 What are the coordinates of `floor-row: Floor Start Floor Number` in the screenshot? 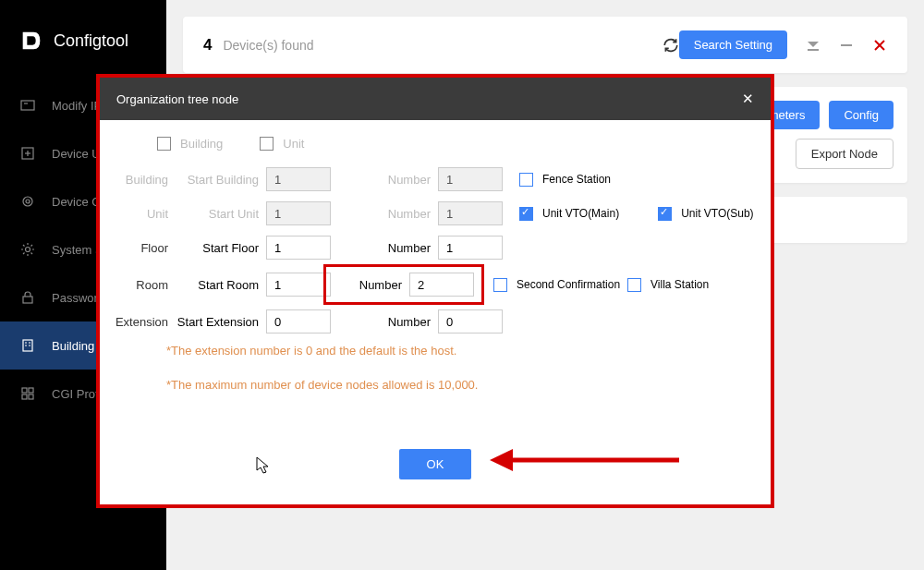 It's located at (435, 248).